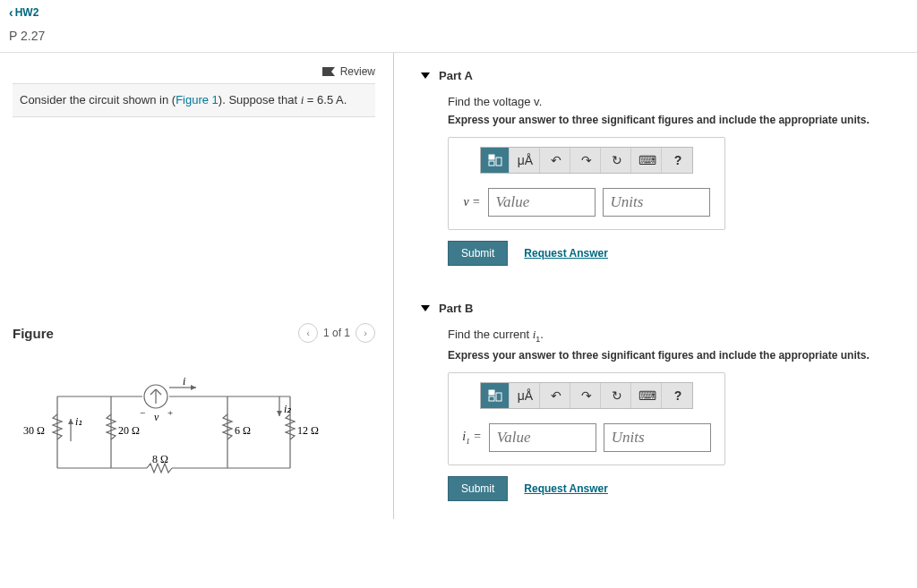 The height and width of the screenshot is (588, 917). I want to click on eq-label-a: v =, so click(471, 202).